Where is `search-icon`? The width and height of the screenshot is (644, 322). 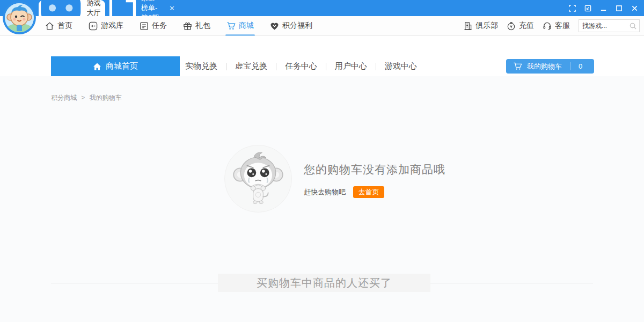 search-icon is located at coordinates (633, 26).